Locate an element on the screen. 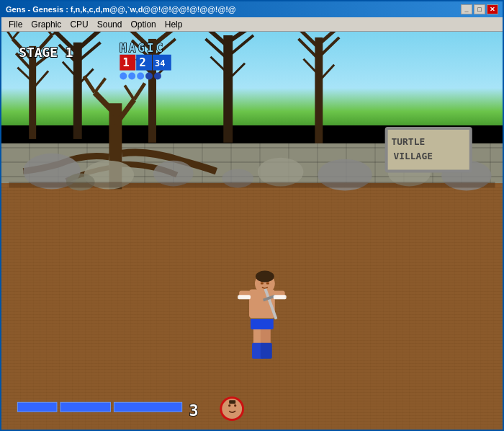 Image resolution: width=504 pixels, height=431 pixels. menu-bar: File Graphic CPU Sound Option Help is located at coordinates (252, 25).